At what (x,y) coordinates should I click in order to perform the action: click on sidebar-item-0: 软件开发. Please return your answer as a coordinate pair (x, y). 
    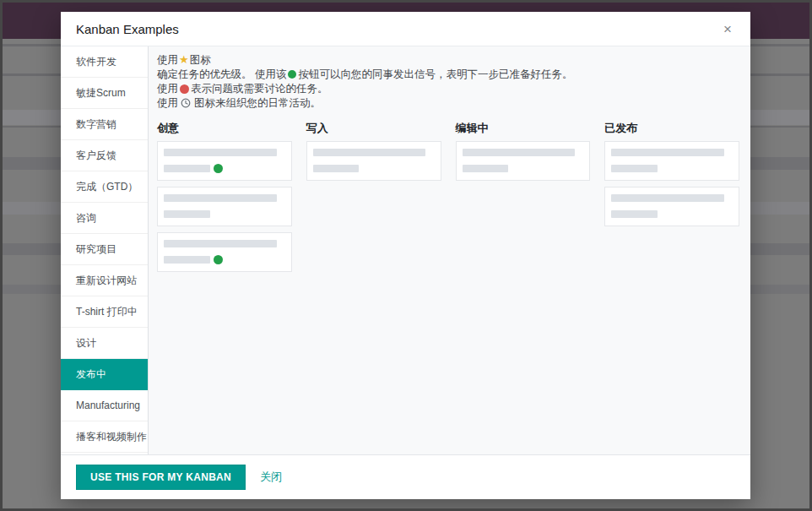
    Looking at the image, I should click on (105, 63).